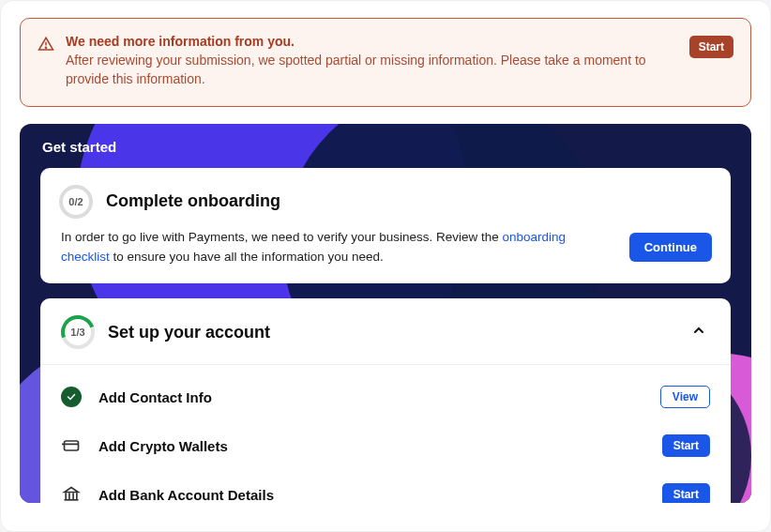 Image resolution: width=771 pixels, height=532 pixels. What do you see at coordinates (336, 248) in the screenshot?
I see `onboarding-description: In order to go live with Payments, we ne…` at bounding box center [336, 248].